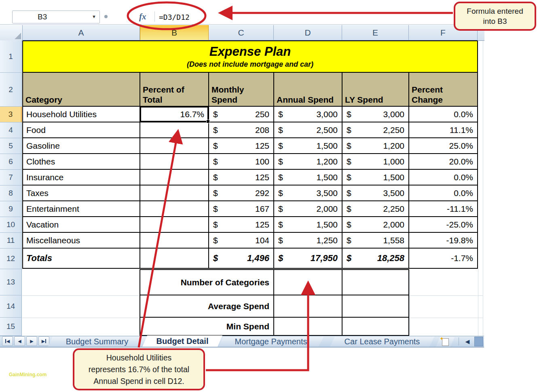 This screenshot has height=392, width=537. Describe the element at coordinates (308, 240) in the screenshot. I see `cell-annual: $1,250` at that location.